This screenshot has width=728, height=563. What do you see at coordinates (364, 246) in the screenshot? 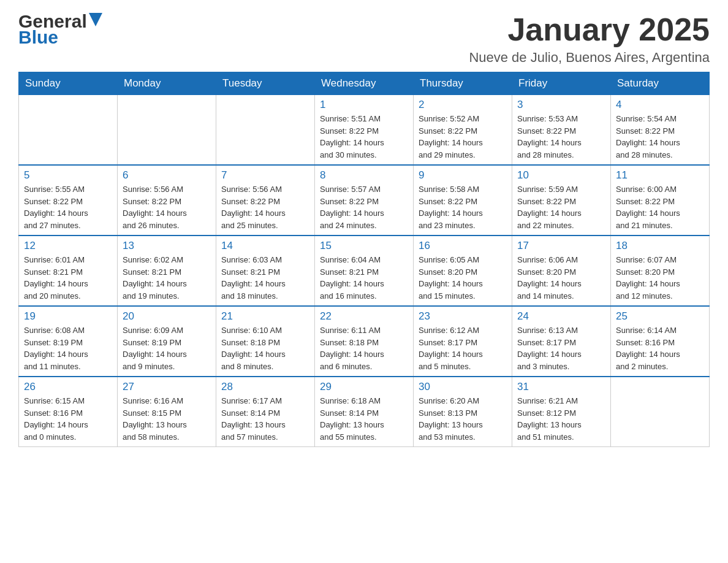
I see `day-number: 15` at bounding box center [364, 246].